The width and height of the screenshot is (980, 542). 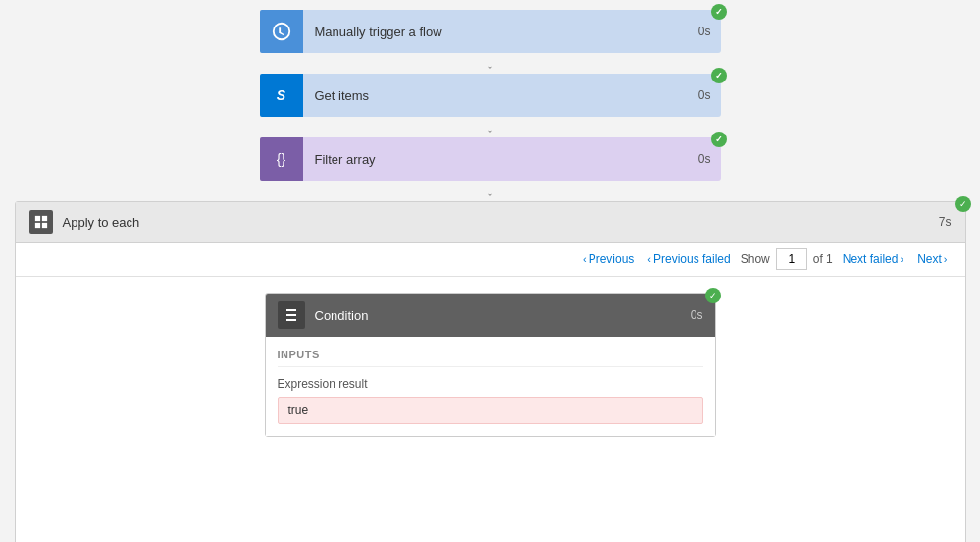 I want to click on apply-check: ✓, so click(x=963, y=204).